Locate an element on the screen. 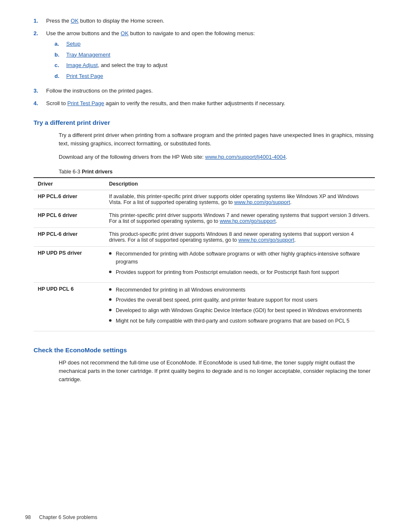  list-item: Might not be fully compatible with third… is located at coordinates (240, 321).